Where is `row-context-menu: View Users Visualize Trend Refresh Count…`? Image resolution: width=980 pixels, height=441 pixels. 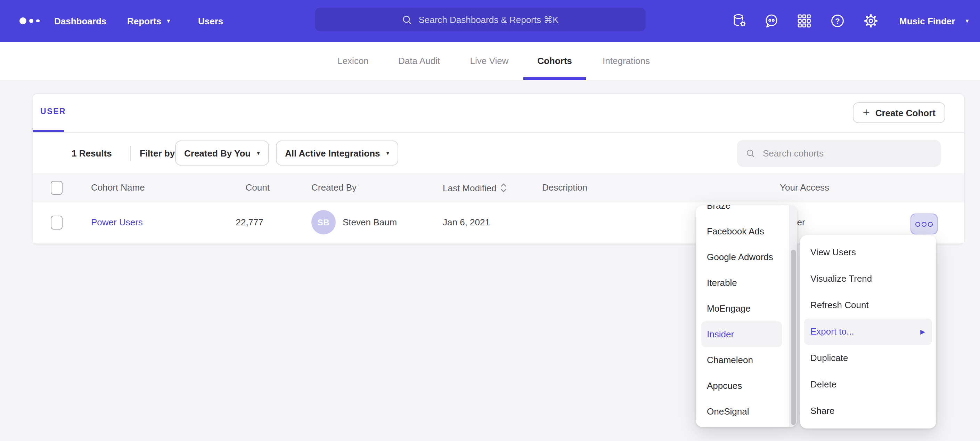
row-context-menu: View Users Visualize Trend Refresh Count… is located at coordinates (868, 332).